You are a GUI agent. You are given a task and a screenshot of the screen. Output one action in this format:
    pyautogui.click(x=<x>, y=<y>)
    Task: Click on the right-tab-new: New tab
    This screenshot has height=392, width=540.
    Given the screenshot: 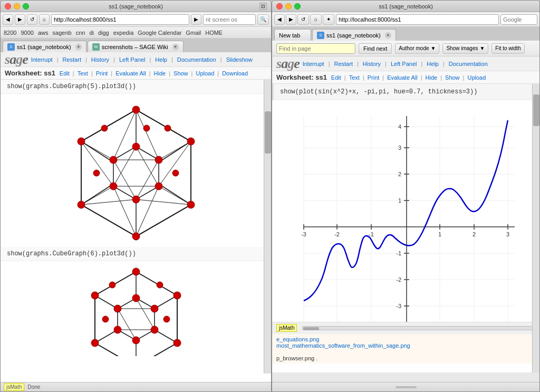 What is the action you would take?
    pyautogui.click(x=293, y=35)
    